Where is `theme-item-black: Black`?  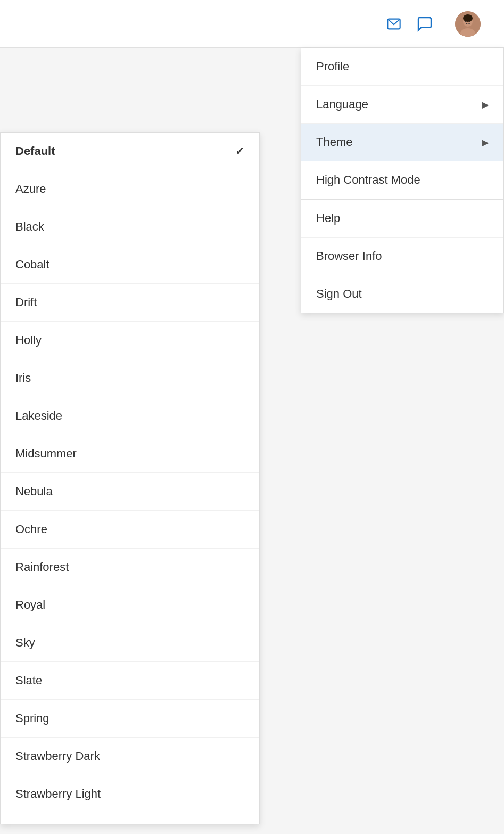 theme-item-black: Black is located at coordinates (130, 227).